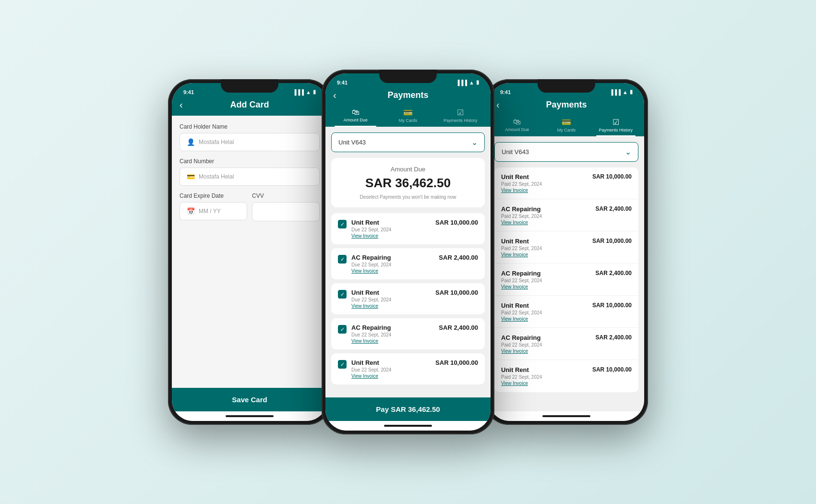  Describe the element at coordinates (457, 293) in the screenshot. I see `item-amount-2: SAR 10,000.00` at that location.